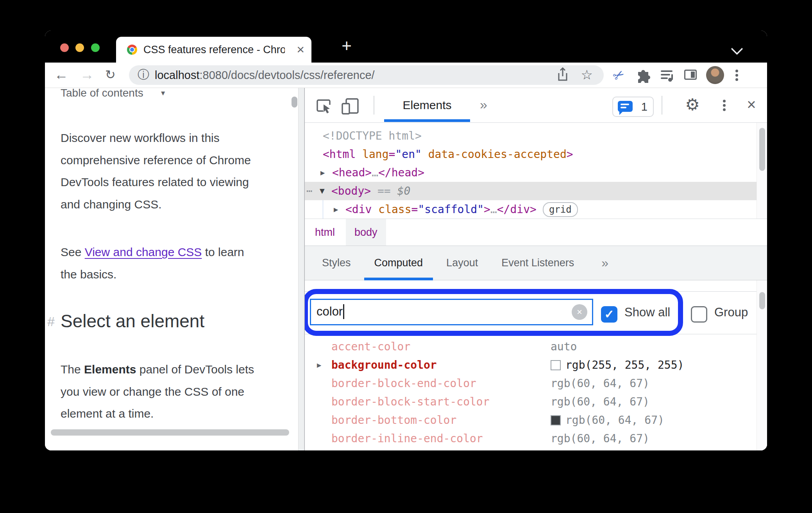  What do you see at coordinates (536, 402) in the screenshot?
I see `computed-property-row: border-block-start-colorrgb(60, 64, 67)` at bounding box center [536, 402].